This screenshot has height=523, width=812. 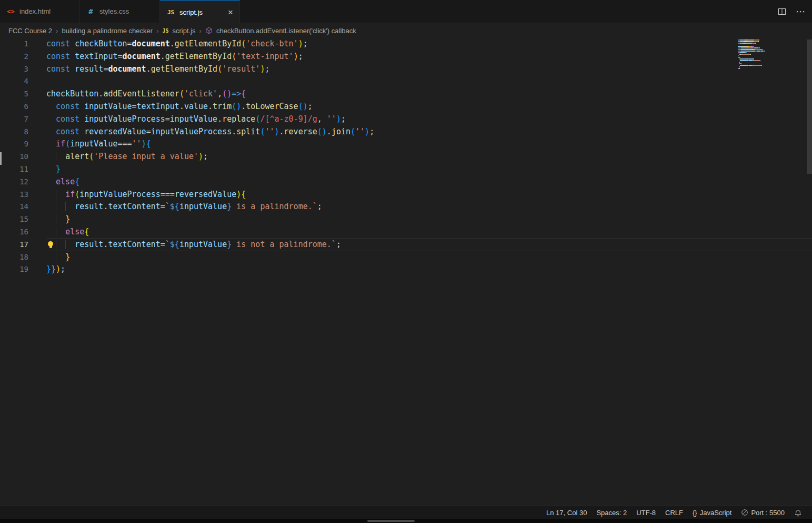 What do you see at coordinates (406, 232) in the screenshot?
I see `code-line: 16 else{` at bounding box center [406, 232].